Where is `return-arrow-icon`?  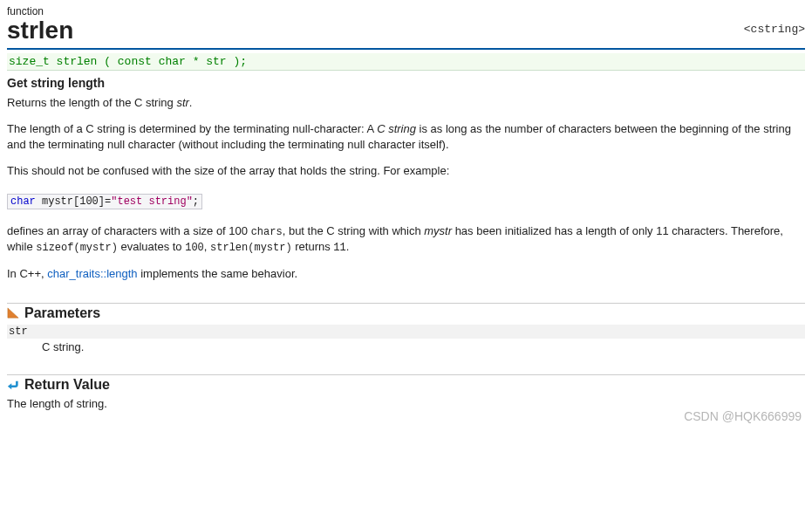
return-arrow-icon is located at coordinates (13, 385).